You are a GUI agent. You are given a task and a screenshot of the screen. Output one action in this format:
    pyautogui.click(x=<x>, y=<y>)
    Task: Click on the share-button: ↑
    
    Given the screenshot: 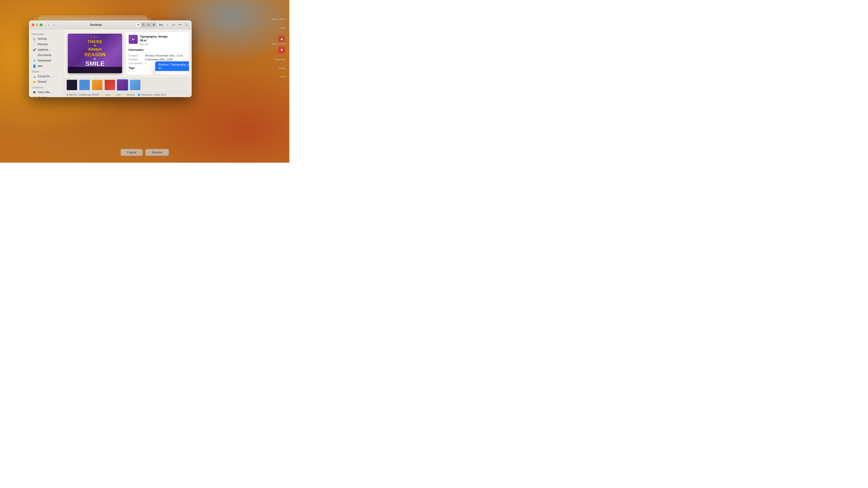 What is the action you would take?
    pyautogui.click(x=167, y=25)
    